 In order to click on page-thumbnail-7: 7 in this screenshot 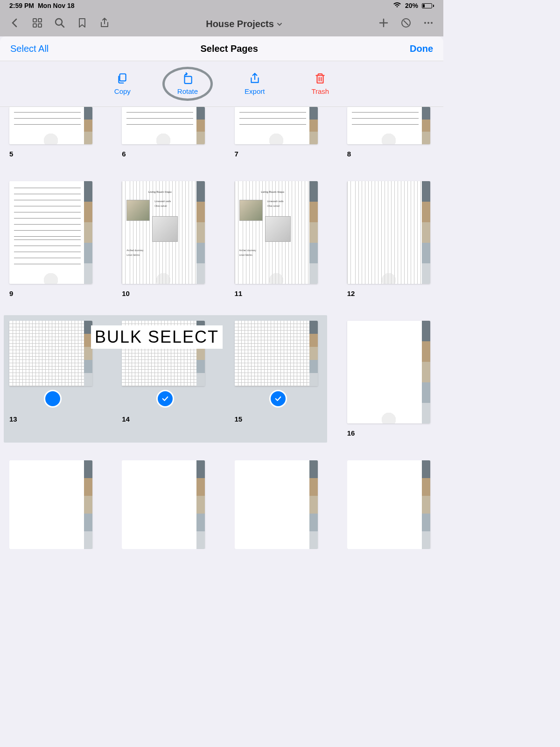, I will do `click(278, 133)`.